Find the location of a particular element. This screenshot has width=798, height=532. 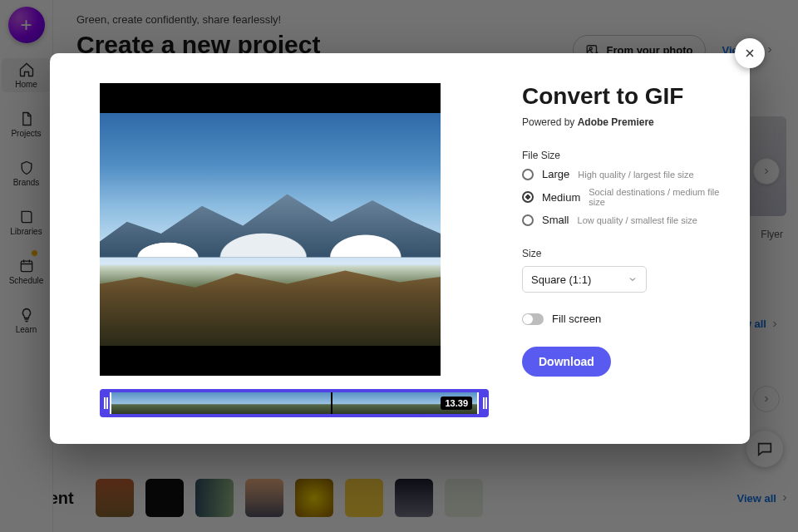

option-name: Small is located at coordinates (555, 219).